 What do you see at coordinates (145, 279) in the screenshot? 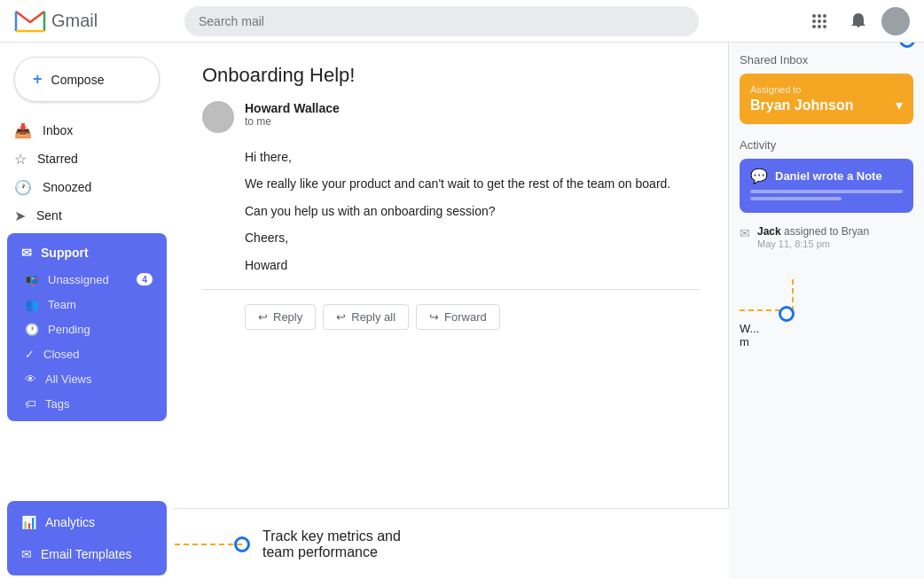
I see `unassigned-badge: 4` at bounding box center [145, 279].